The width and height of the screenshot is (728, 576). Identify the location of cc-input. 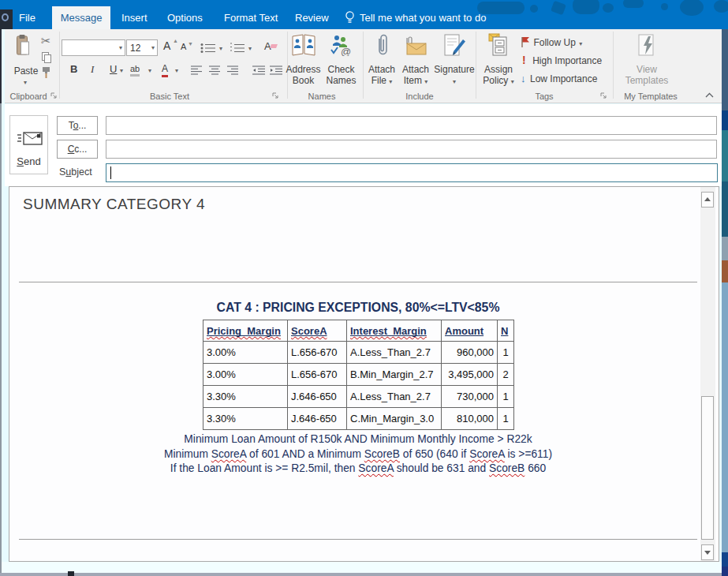
(412, 149).